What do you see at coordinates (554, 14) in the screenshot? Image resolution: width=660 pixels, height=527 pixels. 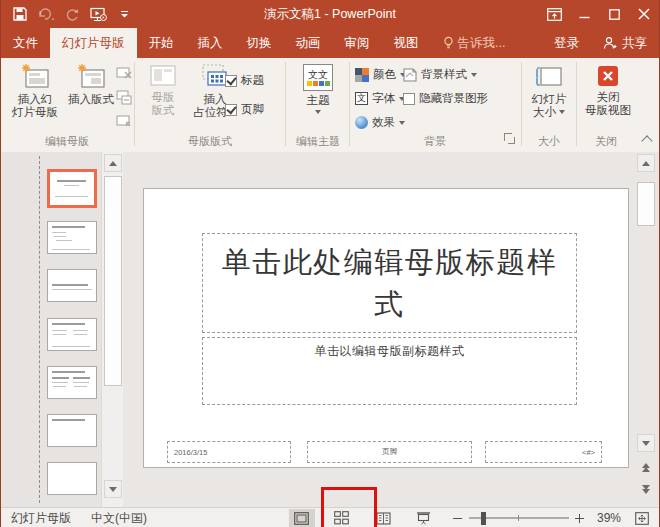 I see `ribbon-display-options-button` at bounding box center [554, 14].